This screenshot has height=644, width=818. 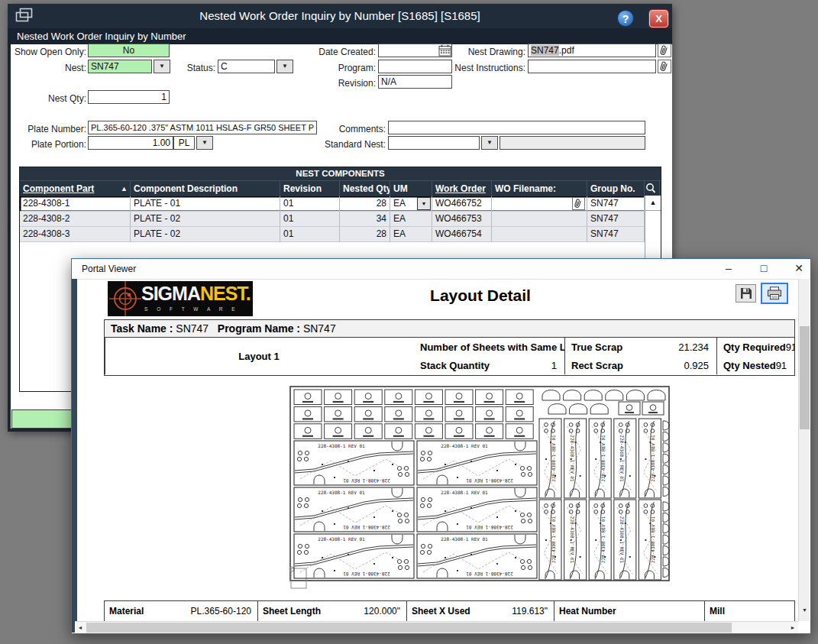 I want to click on plate-portion-field: 1.00, so click(x=131, y=143).